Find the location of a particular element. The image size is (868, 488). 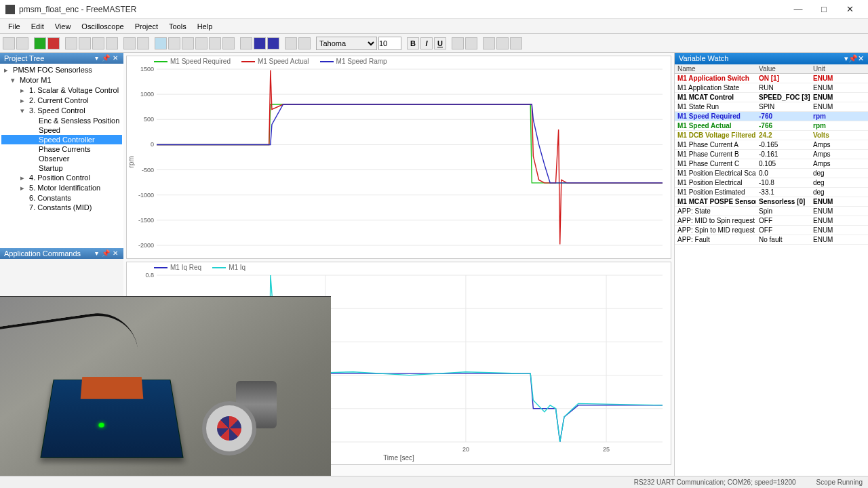

tool-save-icon is located at coordinates (22, 43).